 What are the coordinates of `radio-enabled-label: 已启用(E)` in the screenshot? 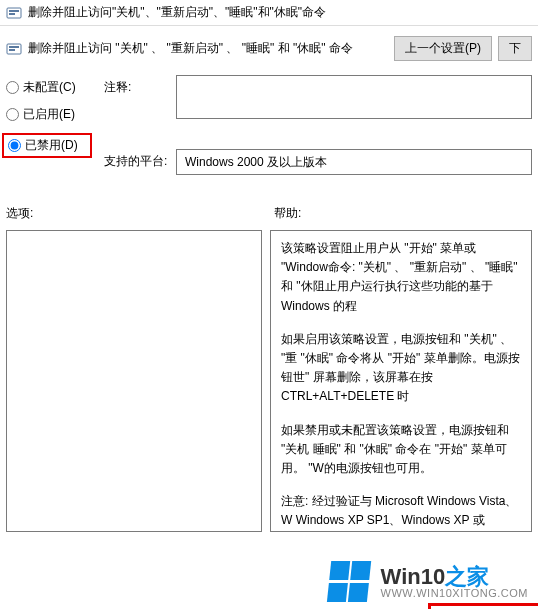 It's located at (49, 114).